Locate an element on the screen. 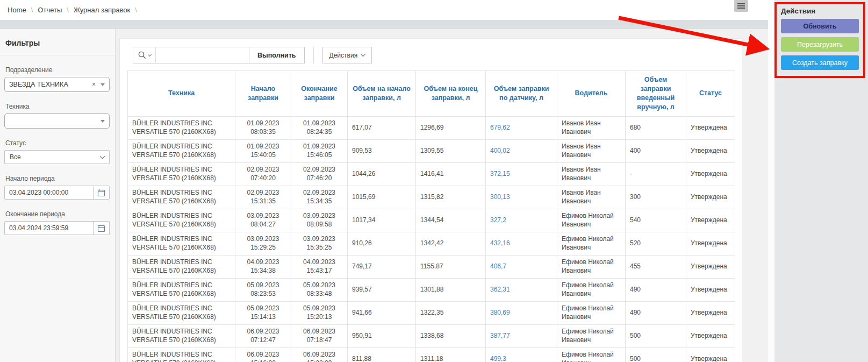 The width and height of the screenshot is (868, 362). col-header-vol-manual: Объем заправки введенный вручную, л is located at coordinates (656, 94).